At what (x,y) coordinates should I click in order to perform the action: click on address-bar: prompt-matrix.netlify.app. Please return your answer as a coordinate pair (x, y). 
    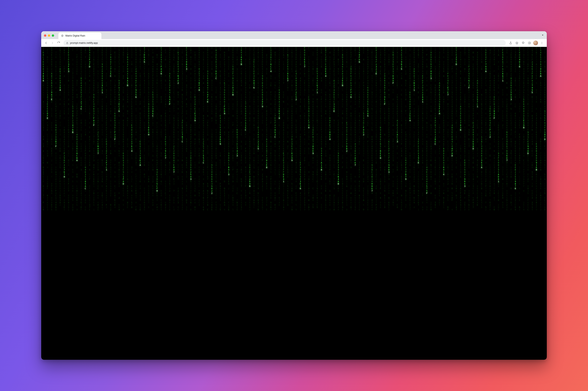
    Looking at the image, I should click on (285, 43).